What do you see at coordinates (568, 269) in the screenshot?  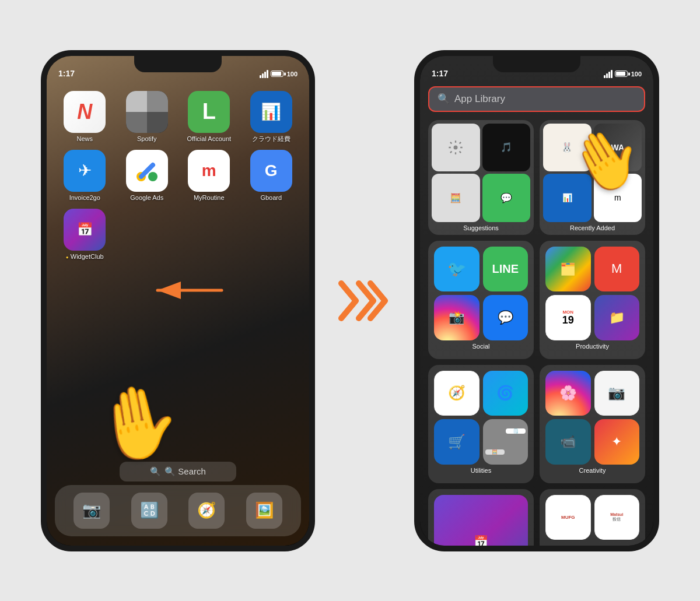 I see `prod-slack: 🗂️` at bounding box center [568, 269].